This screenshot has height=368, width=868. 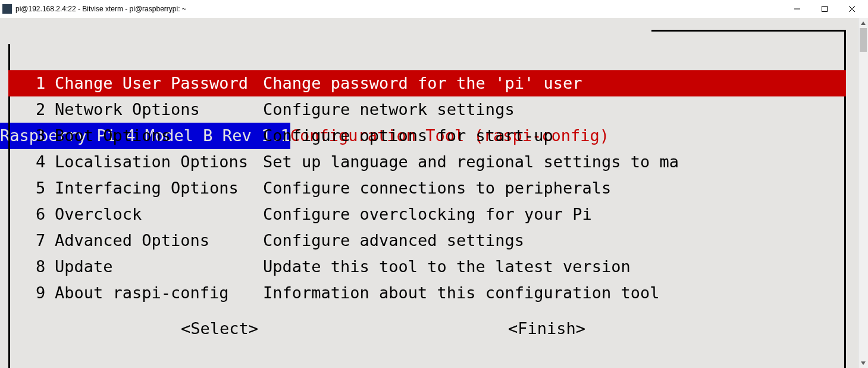 What do you see at coordinates (852, 9) in the screenshot?
I see `close-icon` at bounding box center [852, 9].